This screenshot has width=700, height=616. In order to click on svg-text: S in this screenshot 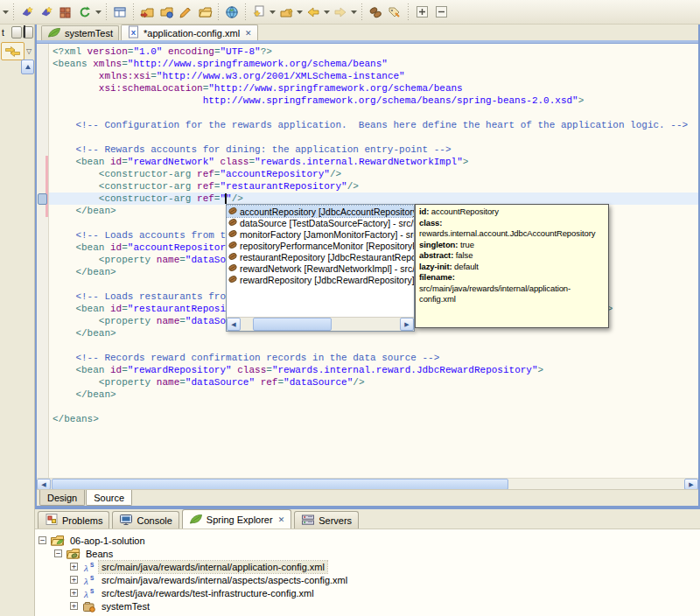, I will do `click(93, 578)`.